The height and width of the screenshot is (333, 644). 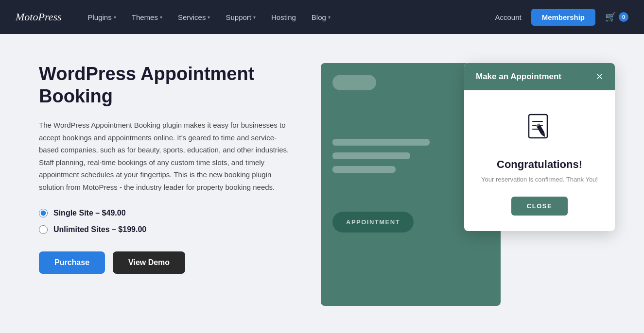 I want to click on pricing-options: Single Site – $49.00 Unlimited Sites – $…, so click(x=165, y=221).